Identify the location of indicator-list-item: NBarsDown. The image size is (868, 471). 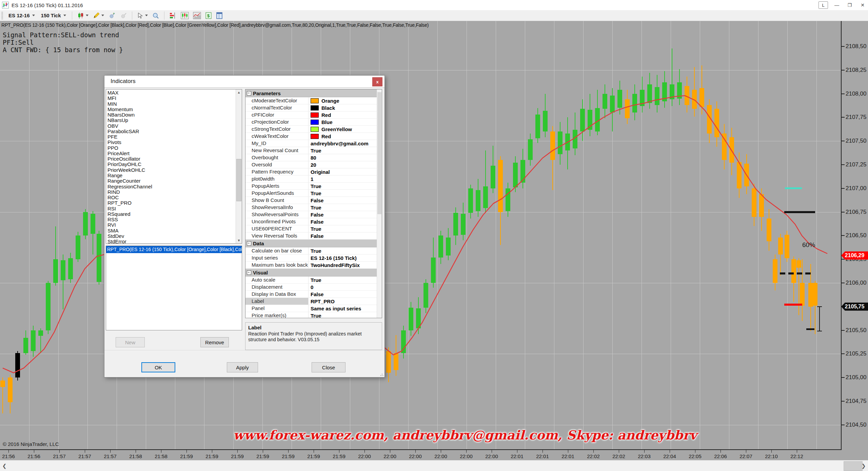
(171, 115).